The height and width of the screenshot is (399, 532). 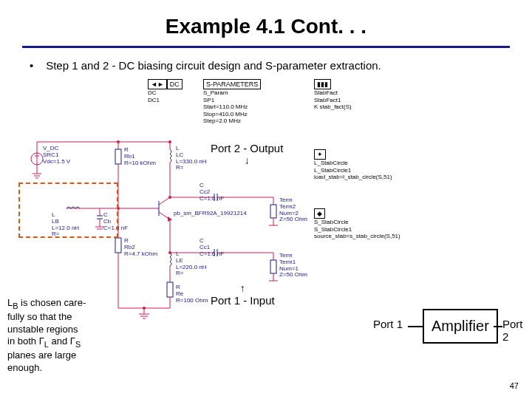 What do you see at coordinates (247, 160) in the screenshot?
I see `arrow-down-icon: ↓` at bounding box center [247, 160].